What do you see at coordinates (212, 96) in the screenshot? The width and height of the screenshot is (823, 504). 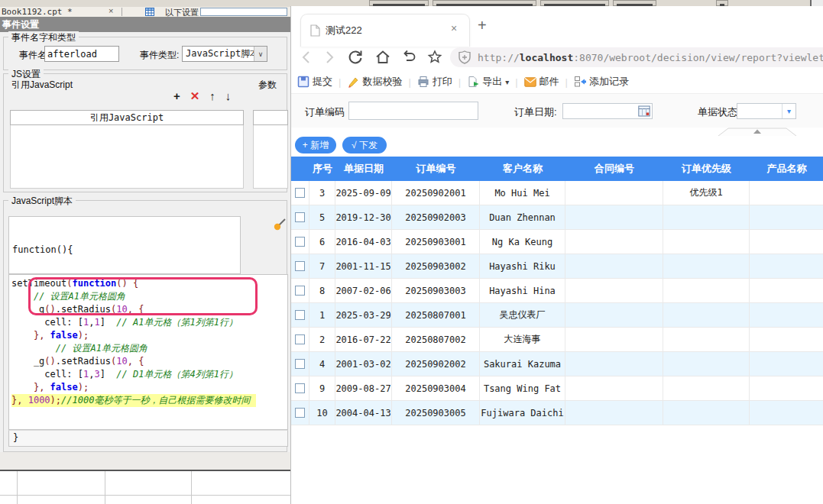 I see `move-up-icon: ↑` at bounding box center [212, 96].